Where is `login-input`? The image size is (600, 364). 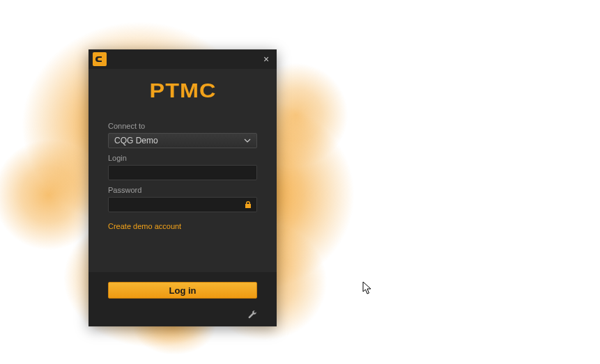 login-input is located at coordinates (183, 173).